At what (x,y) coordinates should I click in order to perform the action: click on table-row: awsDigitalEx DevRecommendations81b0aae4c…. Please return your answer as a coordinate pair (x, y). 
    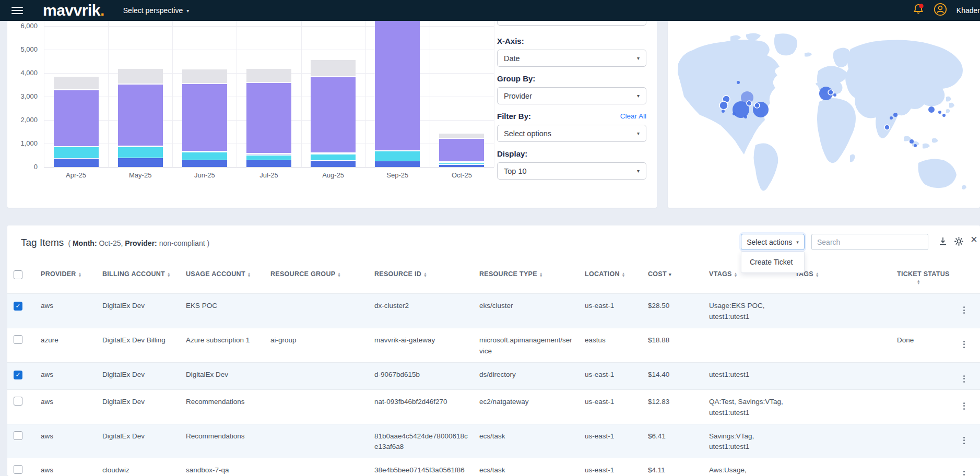
    Looking at the image, I should click on (494, 441).